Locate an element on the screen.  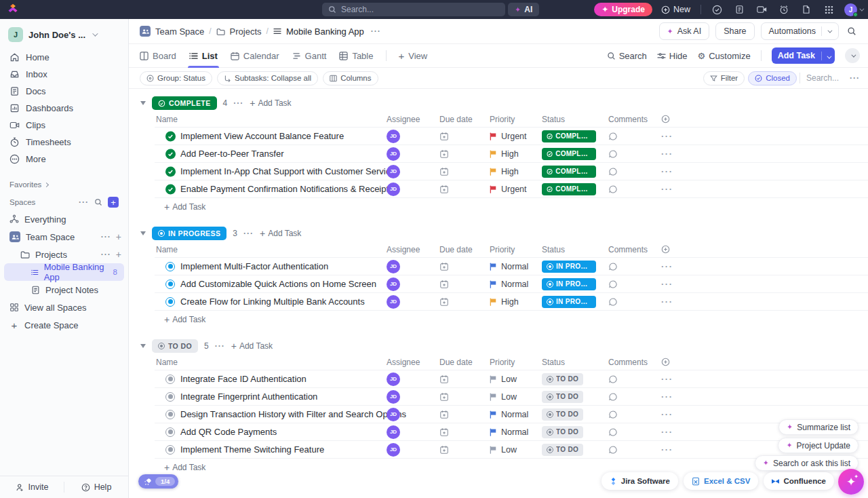
projects-add-button: + is located at coordinates (119, 254).